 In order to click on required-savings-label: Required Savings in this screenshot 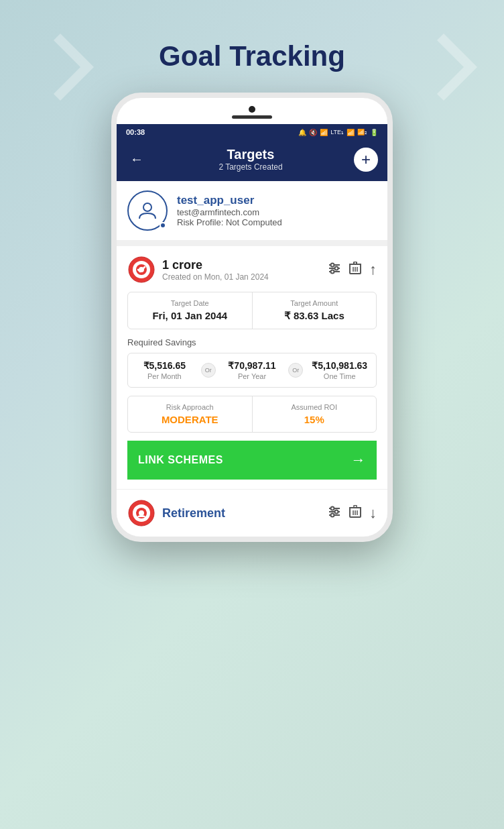, I will do `click(252, 342)`.